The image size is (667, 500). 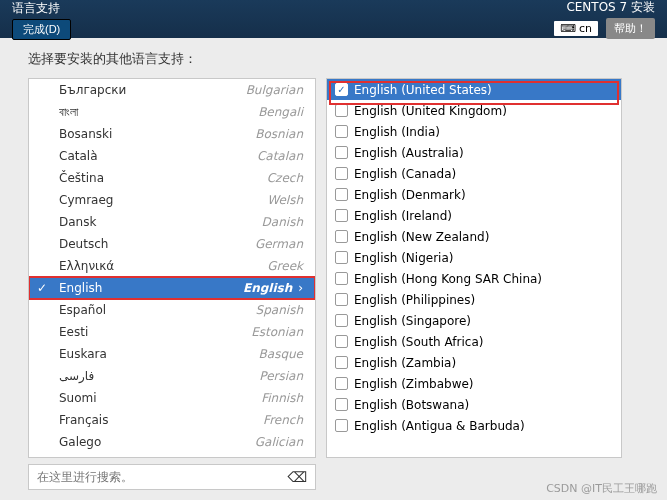 What do you see at coordinates (285, 266) in the screenshot?
I see `language-english-label: Greek` at bounding box center [285, 266].